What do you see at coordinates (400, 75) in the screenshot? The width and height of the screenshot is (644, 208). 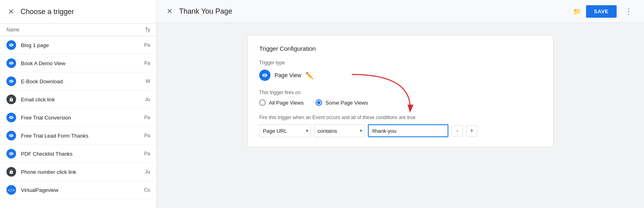 I see `trigger-type-row: Page View ✏️` at bounding box center [400, 75].